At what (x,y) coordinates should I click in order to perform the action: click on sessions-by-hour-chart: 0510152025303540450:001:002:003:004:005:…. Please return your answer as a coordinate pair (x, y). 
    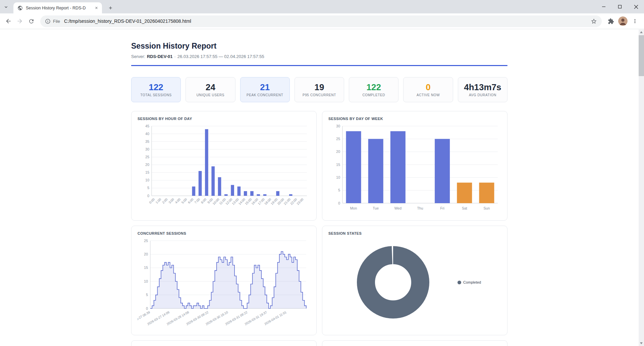
    Looking at the image, I should click on (224, 168).